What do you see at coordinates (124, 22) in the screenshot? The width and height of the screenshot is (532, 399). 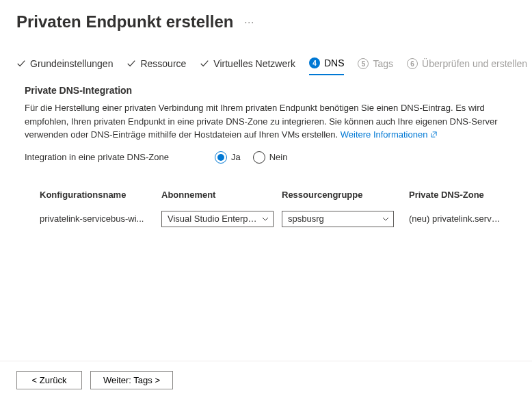 I see `page-title: Privaten Endpunkt erstellen` at bounding box center [124, 22].